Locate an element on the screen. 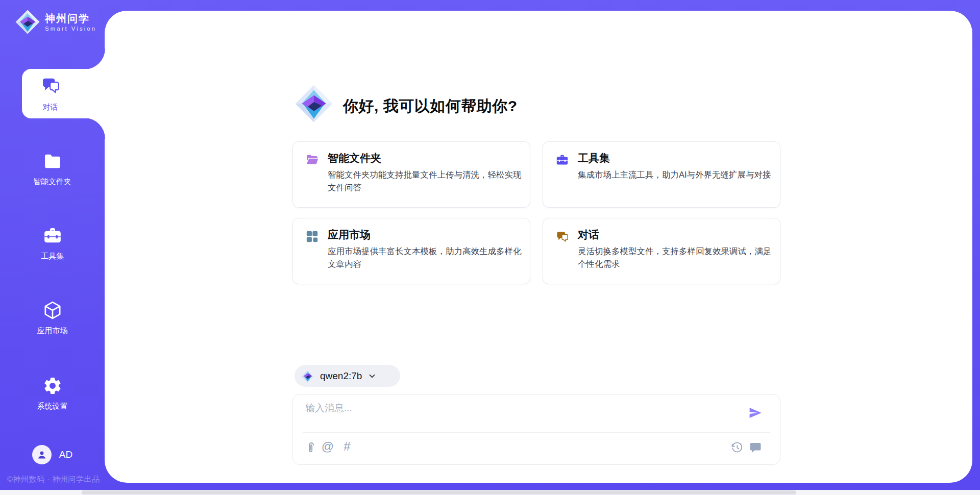 The height and width of the screenshot is (495, 980). sidebar-item-app-market: 应用市场 is located at coordinates (52, 318).